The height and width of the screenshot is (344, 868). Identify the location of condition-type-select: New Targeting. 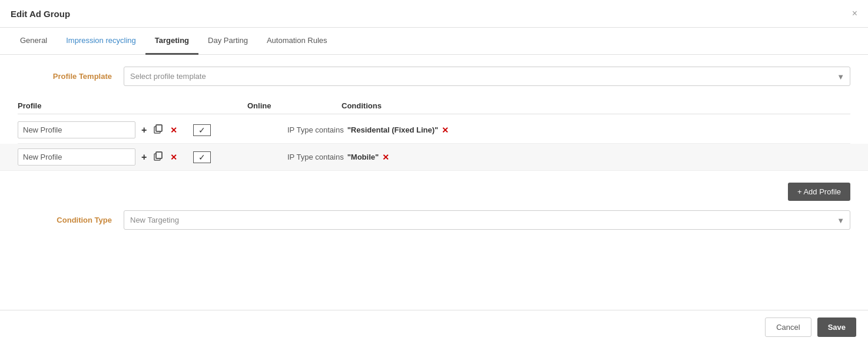
(487, 220).